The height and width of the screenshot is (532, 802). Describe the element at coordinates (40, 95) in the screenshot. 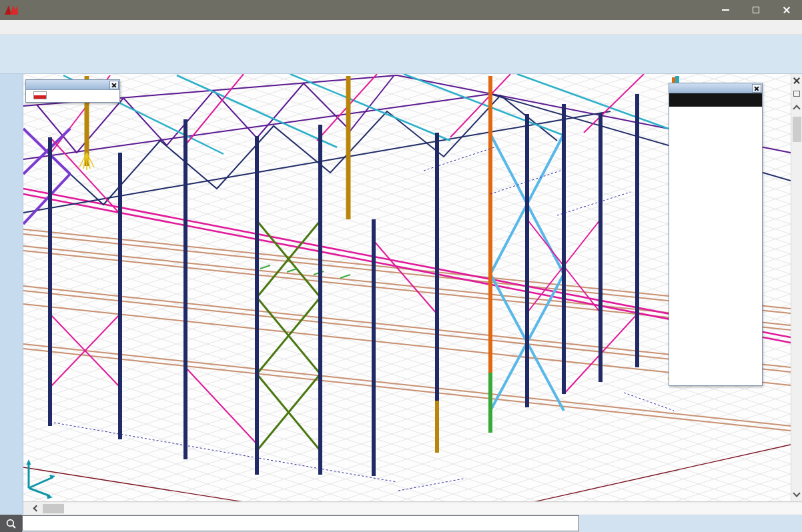

I see `poland-flag-icon` at that location.